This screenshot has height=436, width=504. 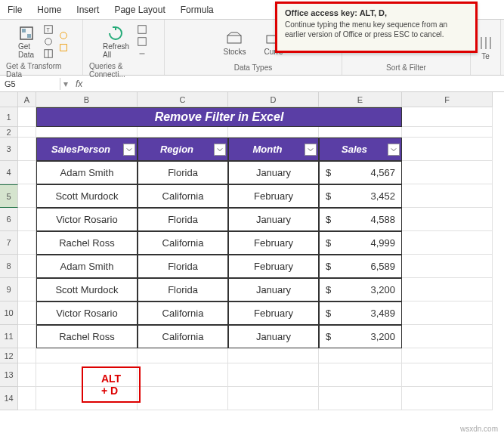 I want to click on header-sales: Sales, so click(x=360, y=150).